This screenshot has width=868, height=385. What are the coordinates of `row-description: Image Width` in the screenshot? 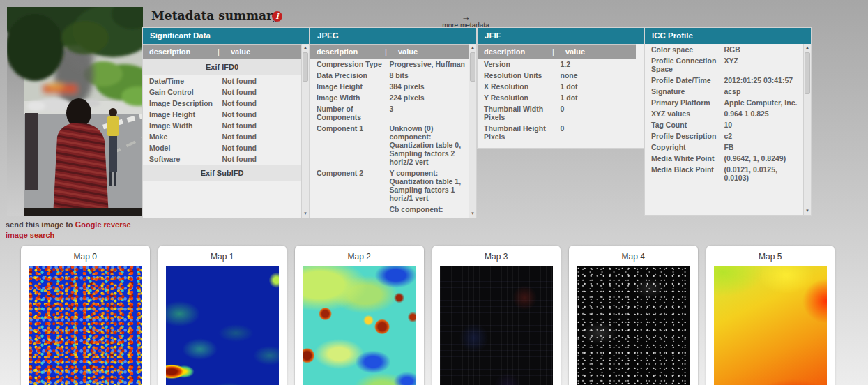 It's located at (351, 98).